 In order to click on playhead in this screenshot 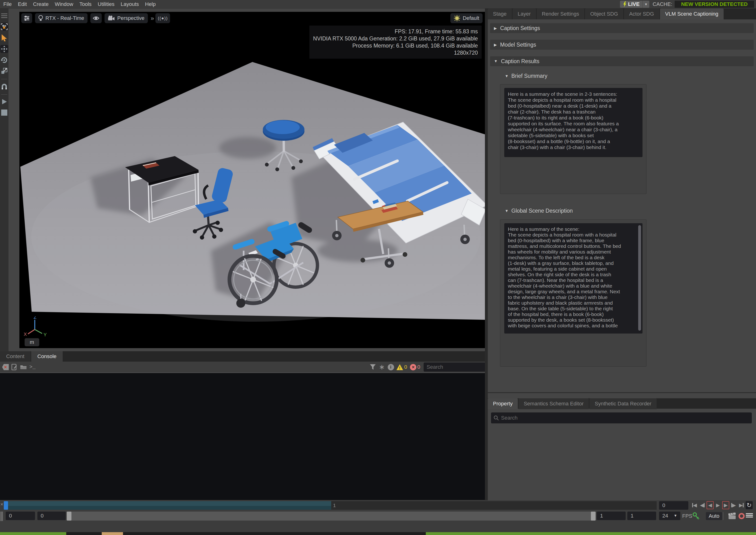, I will do `click(6, 505)`.